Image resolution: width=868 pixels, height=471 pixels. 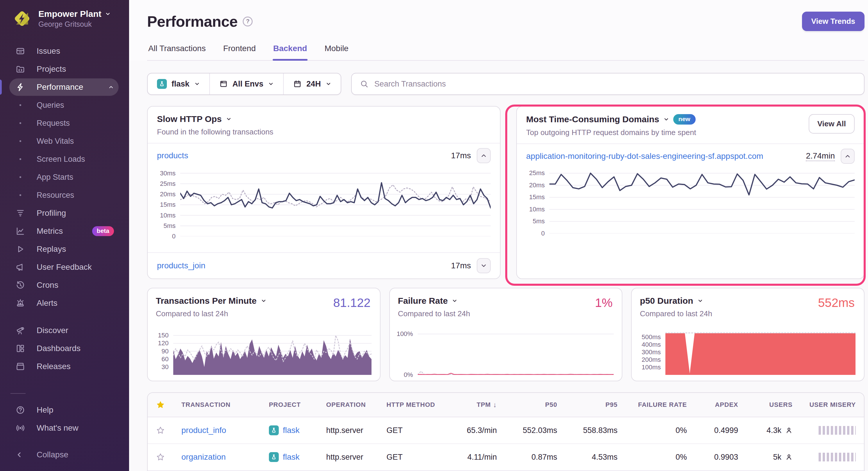 I want to click on table-column-header-operation: OPERATION ↓, so click(x=348, y=405).